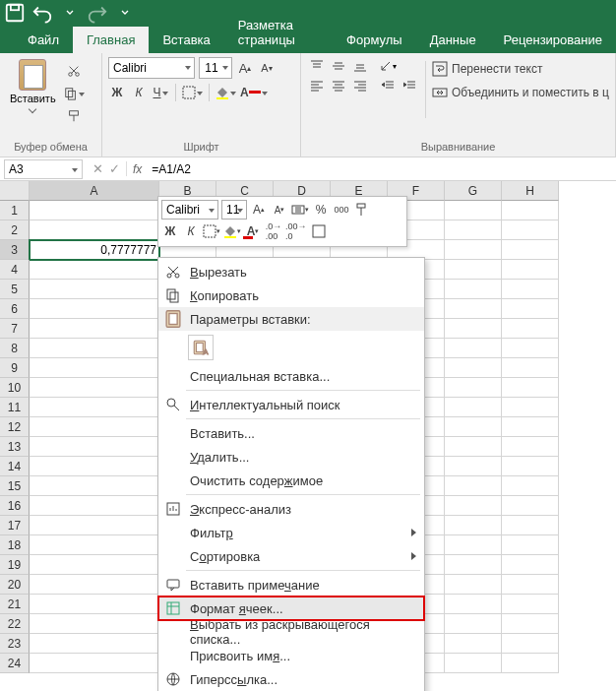 The width and height of the screenshot is (616, 691). I want to click on save-button, so click(15, 13).